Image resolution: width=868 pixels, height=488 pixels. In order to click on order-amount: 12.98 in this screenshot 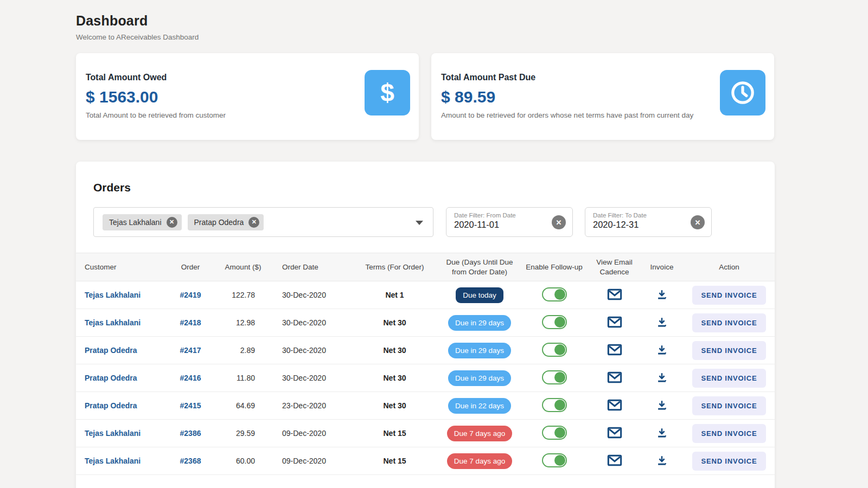, I will do `click(242, 323)`.